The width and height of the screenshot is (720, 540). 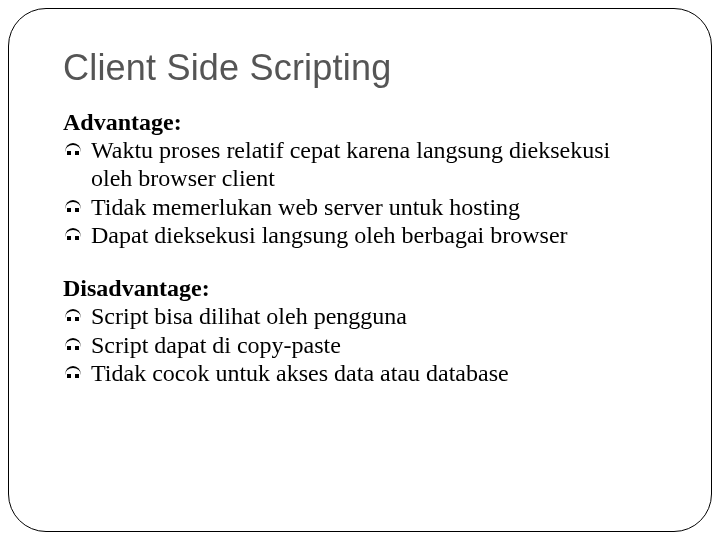 What do you see at coordinates (360, 344) in the screenshot?
I see `disadvantage-list: Script bisa dilihat oleh pengguna Script…` at bounding box center [360, 344].